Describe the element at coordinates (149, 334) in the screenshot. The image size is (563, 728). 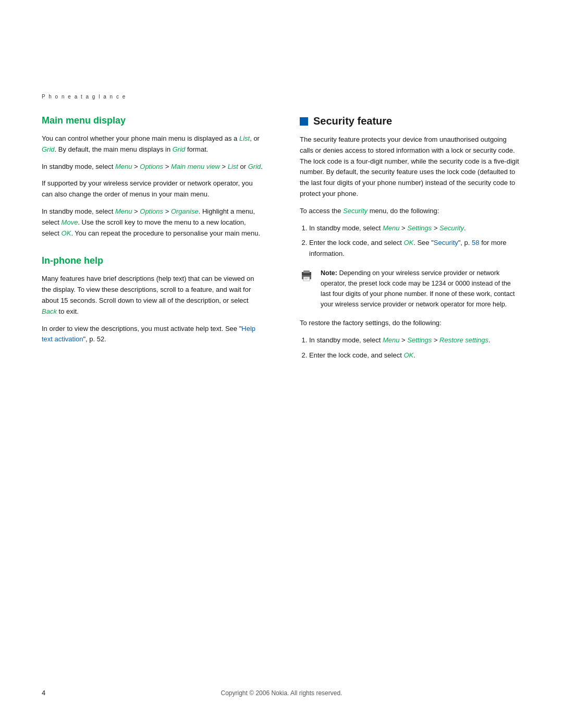
I see `help-text-activation-link: Help text activation` at that location.